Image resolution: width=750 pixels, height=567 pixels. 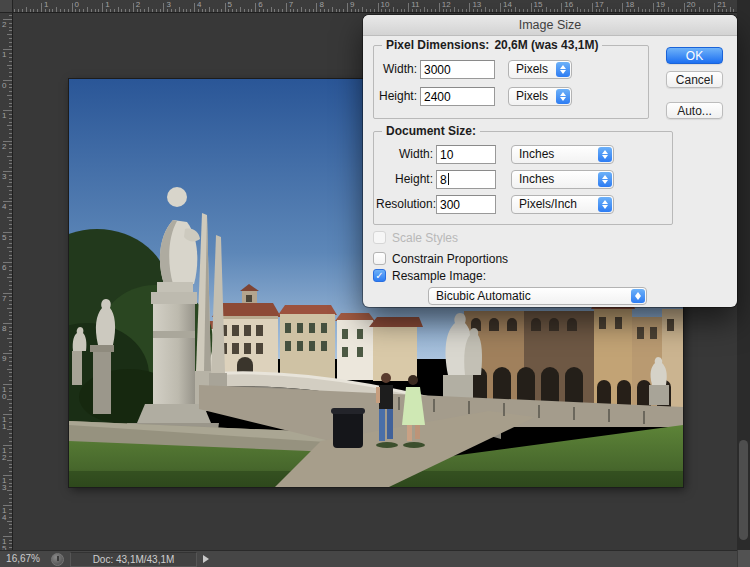 What do you see at coordinates (4, 484) in the screenshot?
I see `ruler-number: 1 3` at bounding box center [4, 484].